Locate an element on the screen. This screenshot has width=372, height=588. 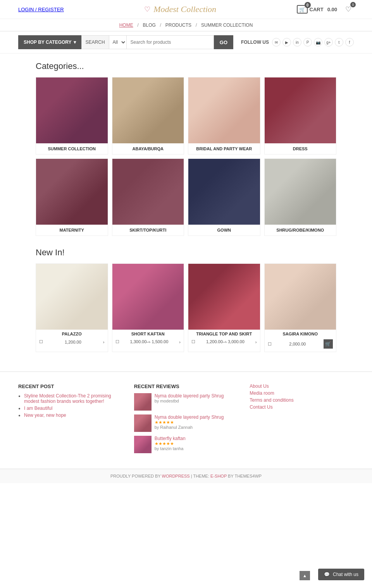
wishlist-button: ♡ 0 is located at coordinates (348, 9).